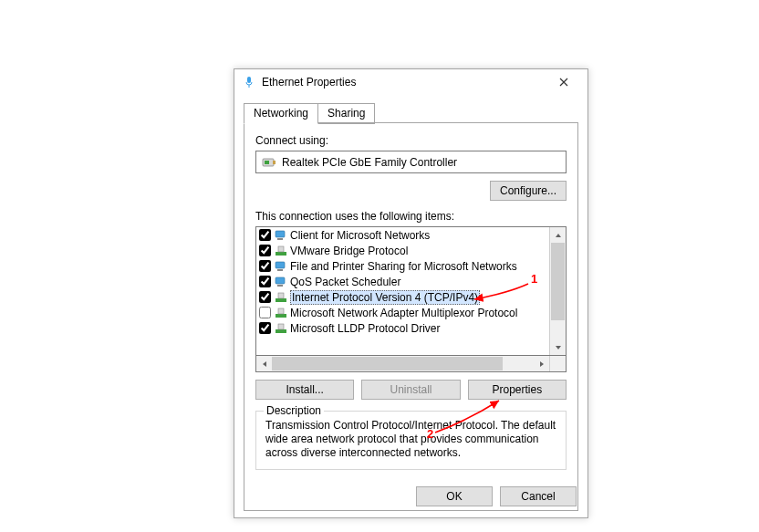 The image size is (759, 532). I want to click on list-item: Internet Protocol Version 4 (TCP/IPv4), so click(403, 297).